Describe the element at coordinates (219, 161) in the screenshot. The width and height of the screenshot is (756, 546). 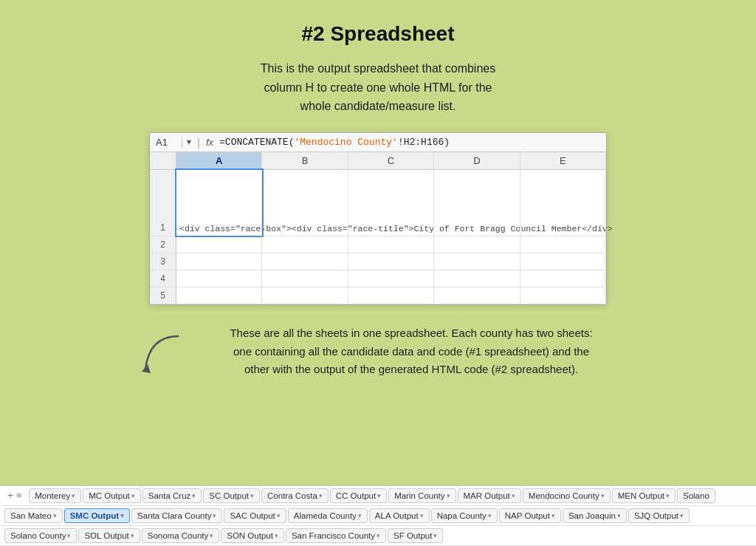
I see `col-header-a: A` at that location.